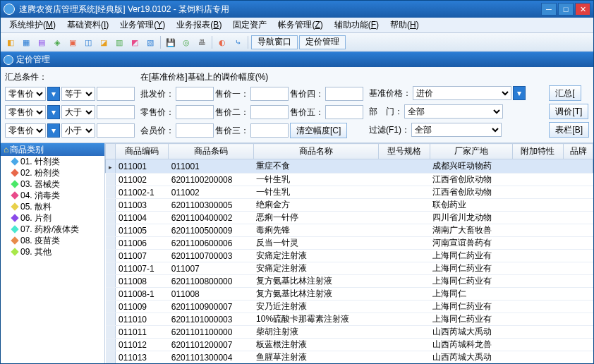  Describe the element at coordinates (350, 307) in the screenshot. I see `table-row: 0110096201100900007安乃近注射液上海同仁药业有` at that location.